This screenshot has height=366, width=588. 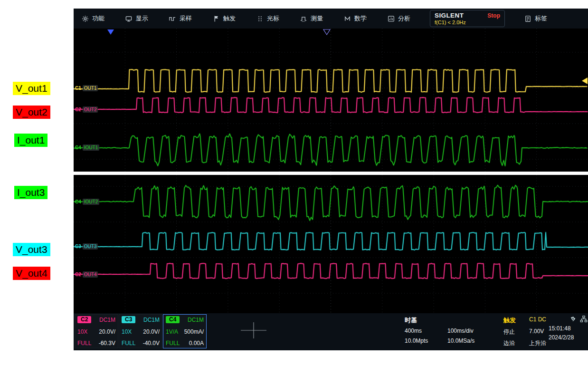 I want to click on timebase-delay: 400ms, so click(x=426, y=331).